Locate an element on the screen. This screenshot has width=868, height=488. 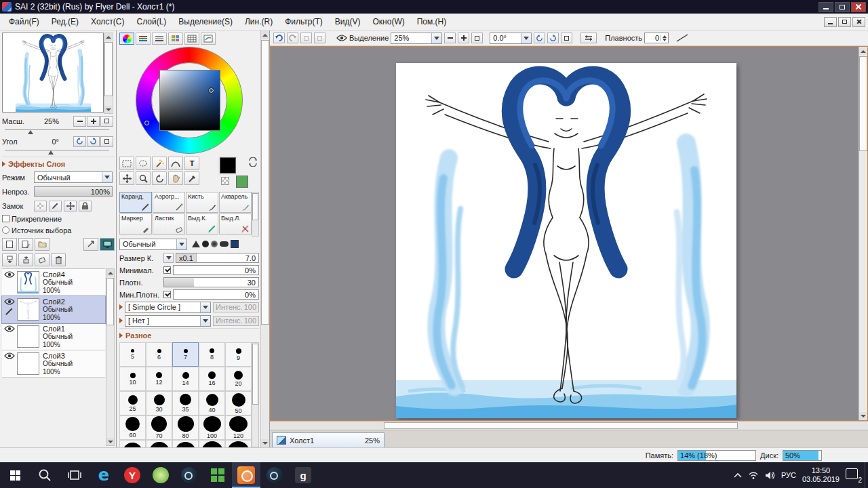
brush-watercolor: Акварель is located at coordinates (235, 202).